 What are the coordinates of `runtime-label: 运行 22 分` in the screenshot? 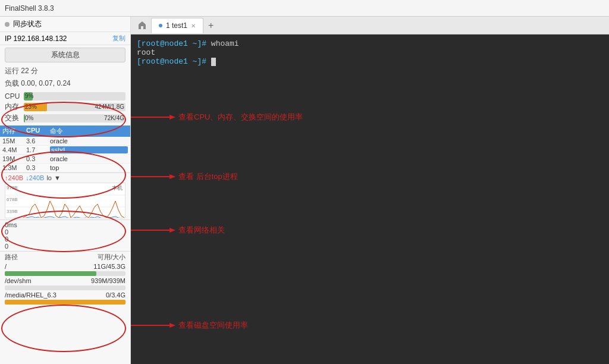 It's located at (65, 71).